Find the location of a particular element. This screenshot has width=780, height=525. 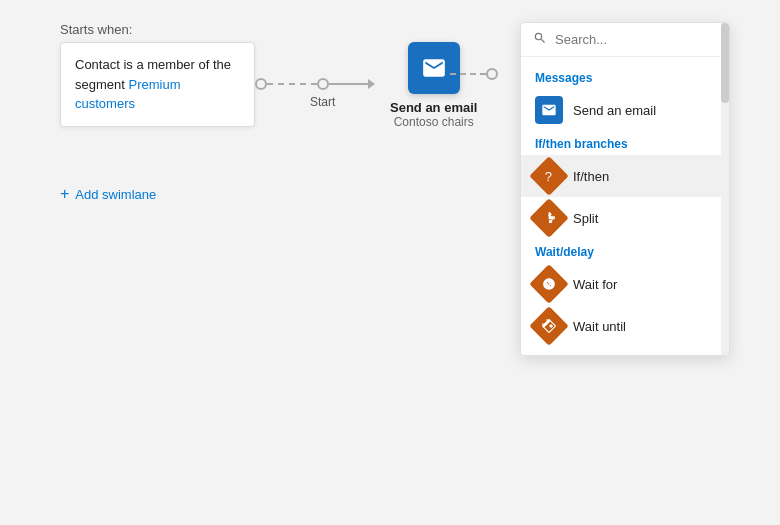

search-input is located at coordinates (636, 40).